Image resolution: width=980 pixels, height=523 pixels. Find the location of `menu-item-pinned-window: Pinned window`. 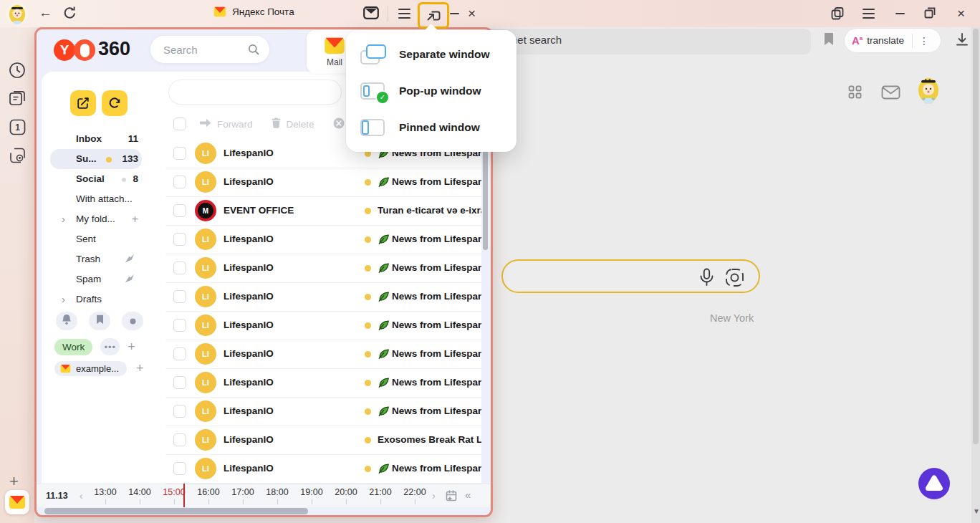

menu-item-pinned-window: Pinned window is located at coordinates (431, 128).